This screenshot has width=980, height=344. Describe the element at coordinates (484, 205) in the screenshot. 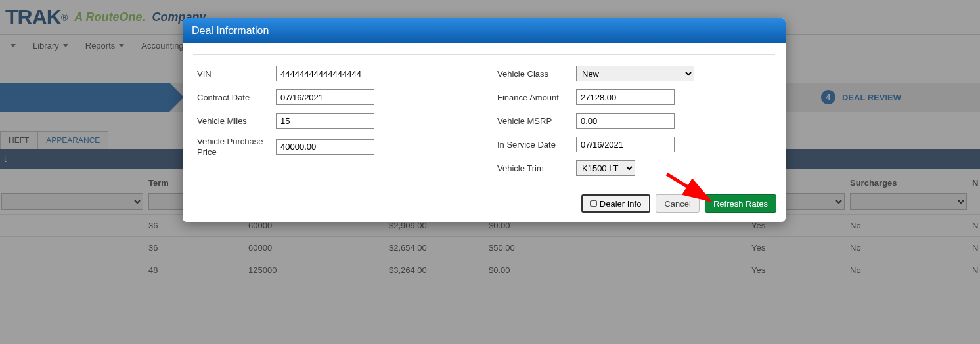

I see `modal-footer: Dealer Info Cancel Refresh Rates` at that location.